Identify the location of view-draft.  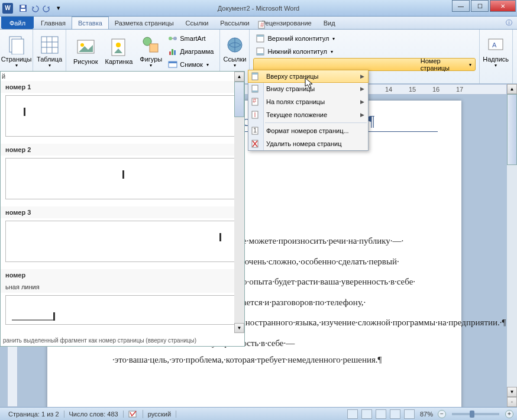
(409, 414).